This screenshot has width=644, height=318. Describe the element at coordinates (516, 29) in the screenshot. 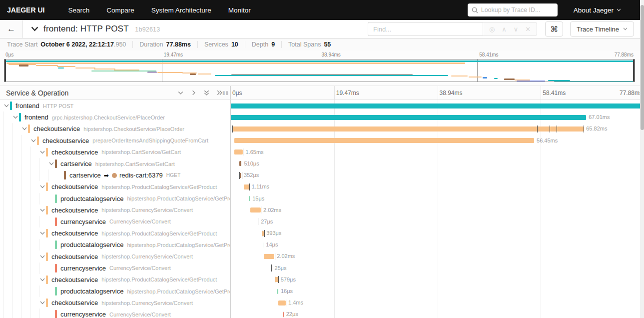

I see `find-next-icon: ∨` at that location.